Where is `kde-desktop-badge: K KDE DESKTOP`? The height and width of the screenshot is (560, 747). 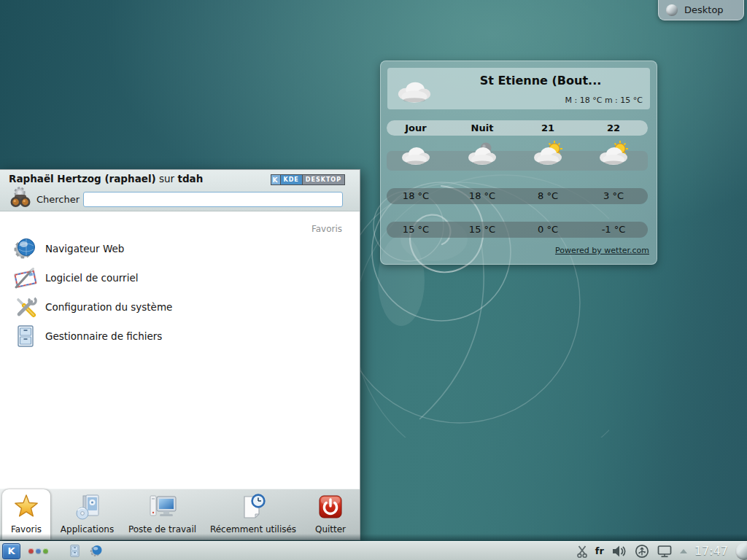 kde-desktop-badge: K KDE DESKTOP is located at coordinates (308, 179).